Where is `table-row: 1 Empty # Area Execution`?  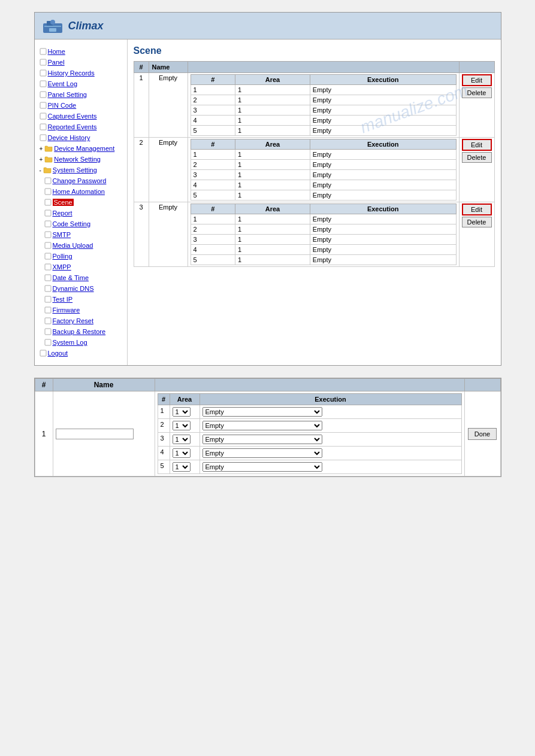
table-row: 1 Empty # Area Execution is located at coordinates (314, 105).